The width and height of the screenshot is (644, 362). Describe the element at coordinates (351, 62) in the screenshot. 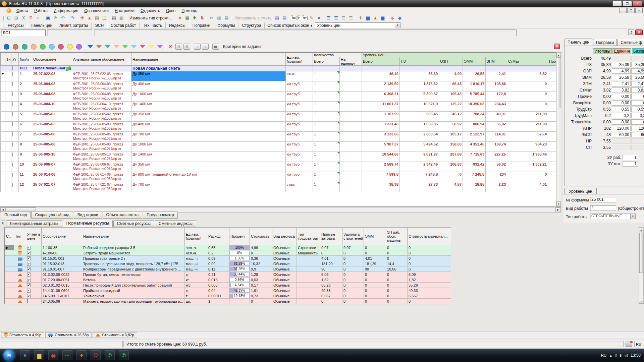

I see `col-qty-per-unit: На единицу` at that location.